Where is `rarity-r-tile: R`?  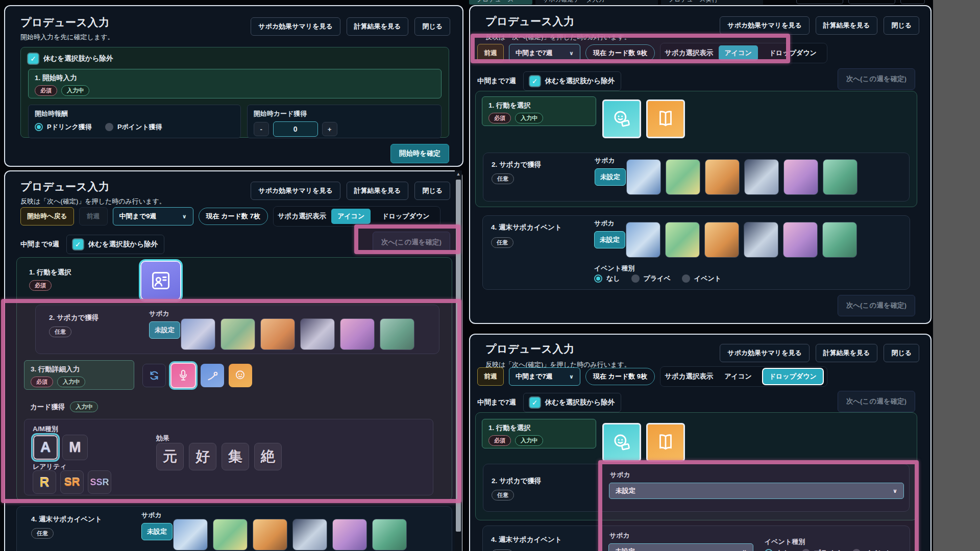
rarity-r-tile: R is located at coordinates (44, 482).